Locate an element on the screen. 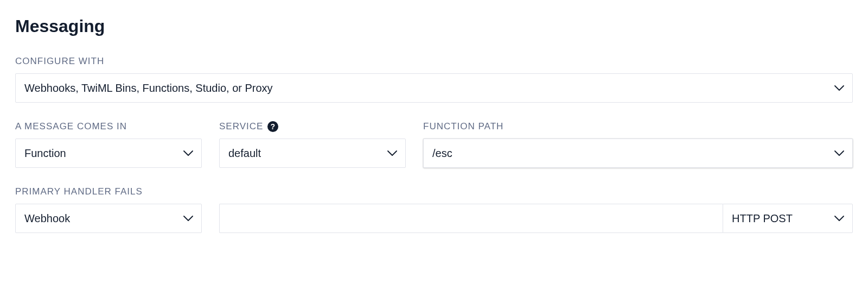 This screenshot has height=308, width=868. function-path-field: FUNCTION PATH /esc is located at coordinates (638, 144).